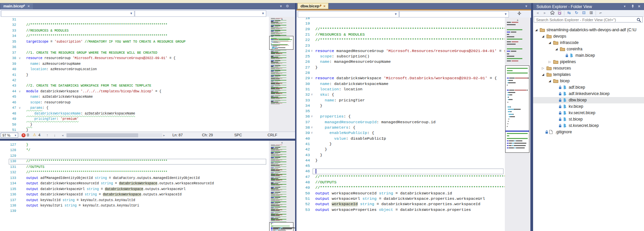 This screenshot has width=644, height=231. I want to click on left-nav-types-dropdown: ▼, so click(68, 13).